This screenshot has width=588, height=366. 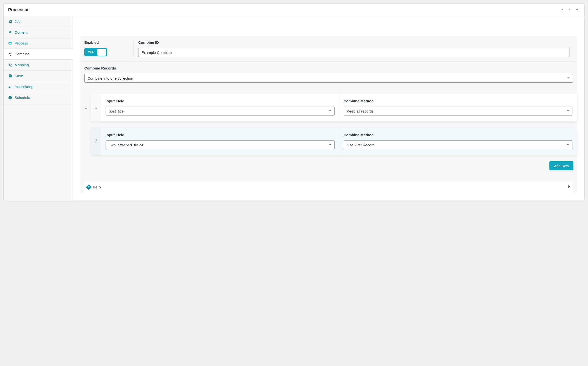 What do you see at coordinates (86, 141) in the screenshot?
I see `row-outer-index` at bounding box center [86, 141].